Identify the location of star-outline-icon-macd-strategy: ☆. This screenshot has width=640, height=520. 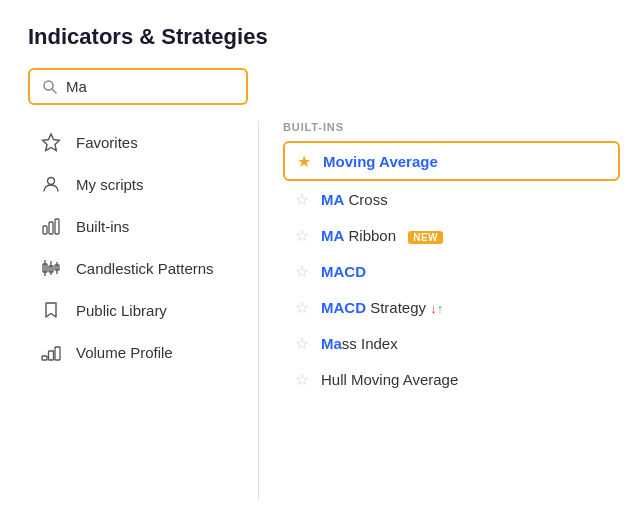
(302, 307).